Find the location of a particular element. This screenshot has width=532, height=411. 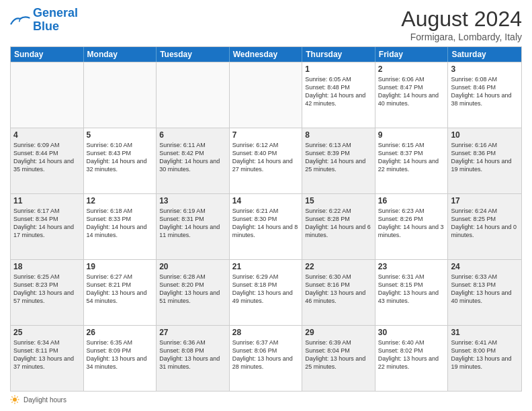

logo-text-block: General Blue is located at coordinates (55, 20).